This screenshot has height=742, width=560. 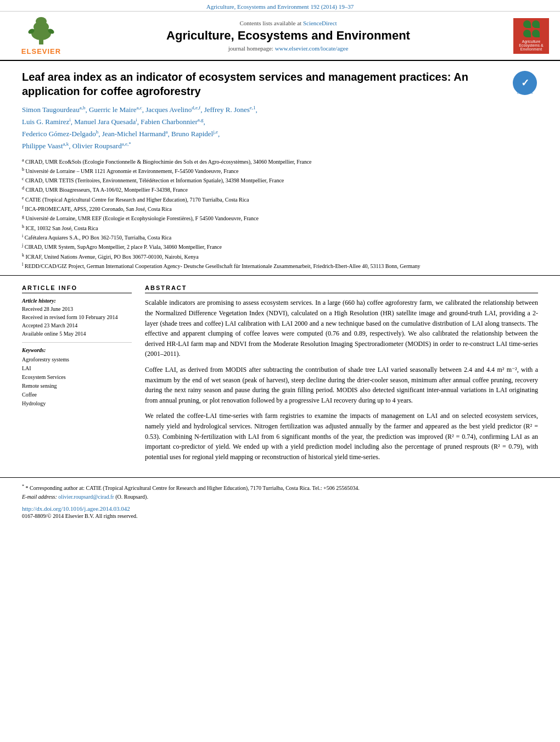 What do you see at coordinates (341, 328) in the screenshot?
I see `abstract-para-1: Scalable indicators are promising to ass…` at bounding box center [341, 328].